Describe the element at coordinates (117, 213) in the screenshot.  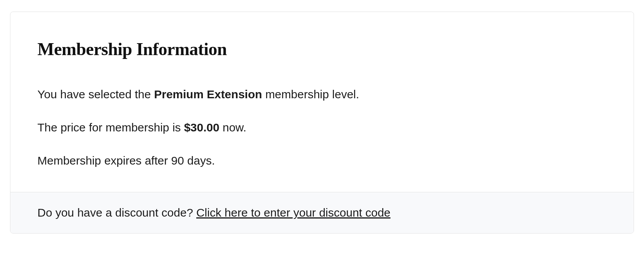
I see `discount-question: Do you have a discount code?` at that location.